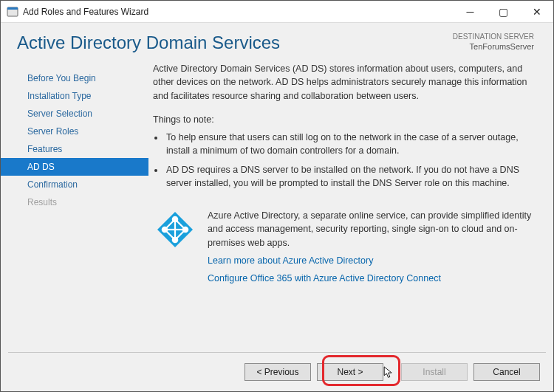 Image resolution: width=554 pixels, height=392 pixels. What do you see at coordinates (507, 372) in the screenshot?
I see `cancel-button: Cancel` at bounding box center [507, 372].